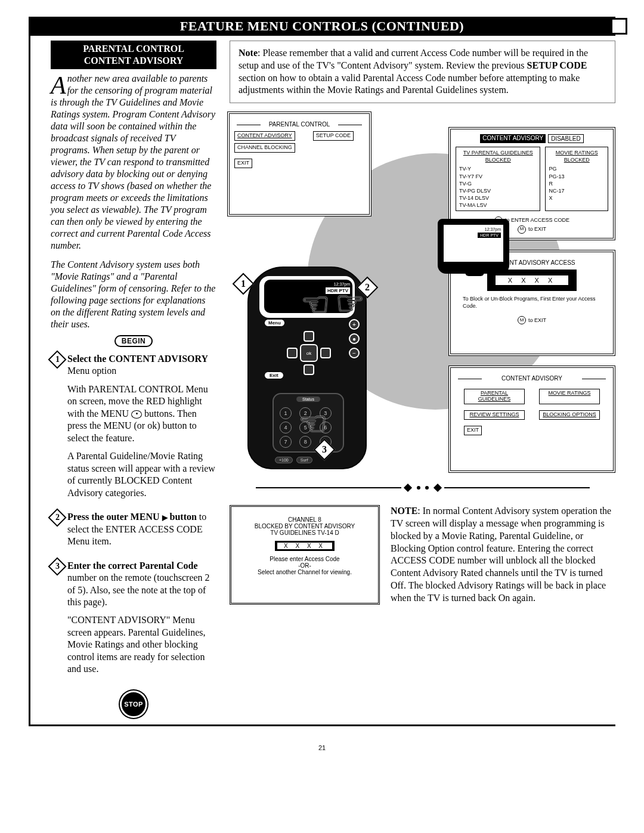  Describe the element at coordinates (409, 84) in the screenshot. I see `note-text2: section on how to obtain a valid Parenta…` at that location.